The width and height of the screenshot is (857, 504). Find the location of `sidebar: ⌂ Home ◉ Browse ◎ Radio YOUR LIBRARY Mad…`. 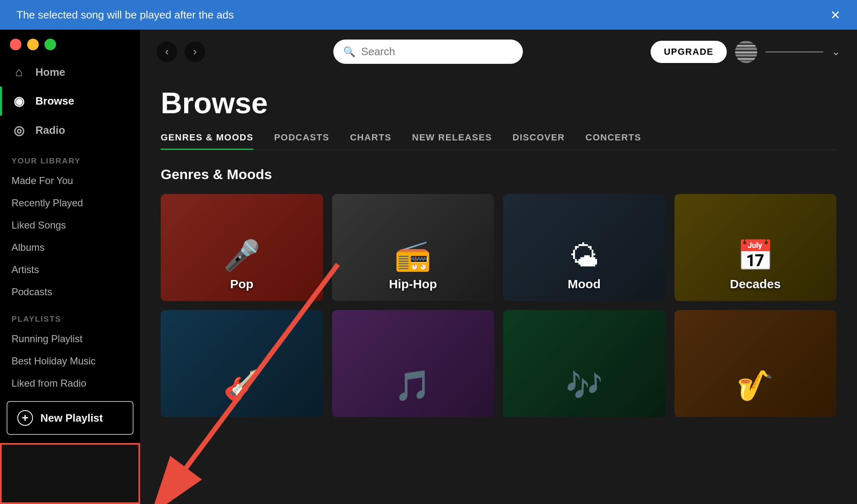

sidebar: ⌂ Home ◉ Browse ◎ Radio YOUR LIBRARY Mad… is located at coordinates (70, 236).